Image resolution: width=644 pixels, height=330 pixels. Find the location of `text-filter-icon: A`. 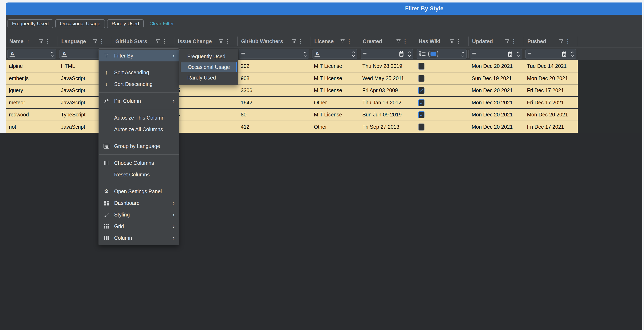

text-filter-icon: A is located at coordinates (317, 54).